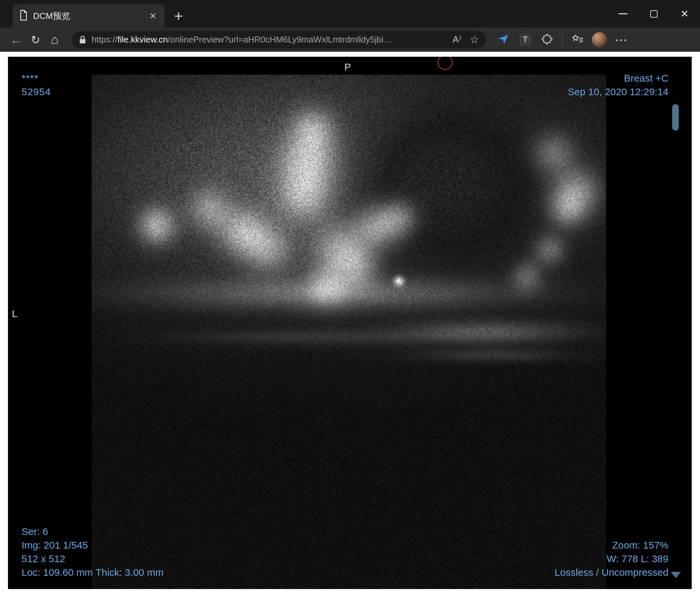  Describe the element at coordinates (525, 40) in the screenshot. I see `extension-script-icon: T` at that location.